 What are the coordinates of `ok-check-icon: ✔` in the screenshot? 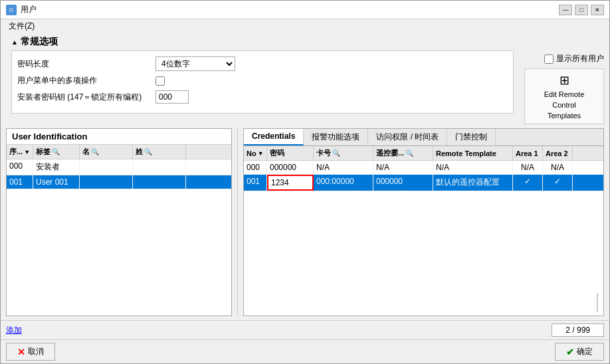 It's located at (570, 352).